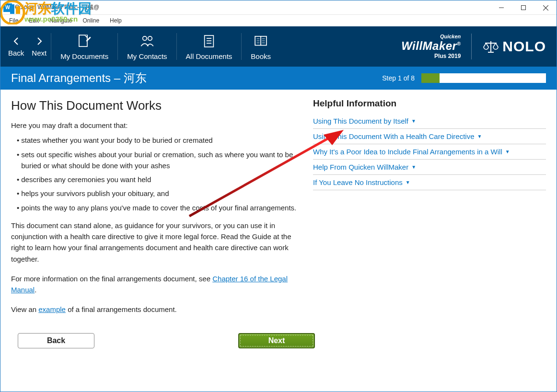 The height and width of the screenshot is (392, 557). Describe the element at coordinates (166, 341) in the screenshot. I see `button-row: Back Next` at that location.